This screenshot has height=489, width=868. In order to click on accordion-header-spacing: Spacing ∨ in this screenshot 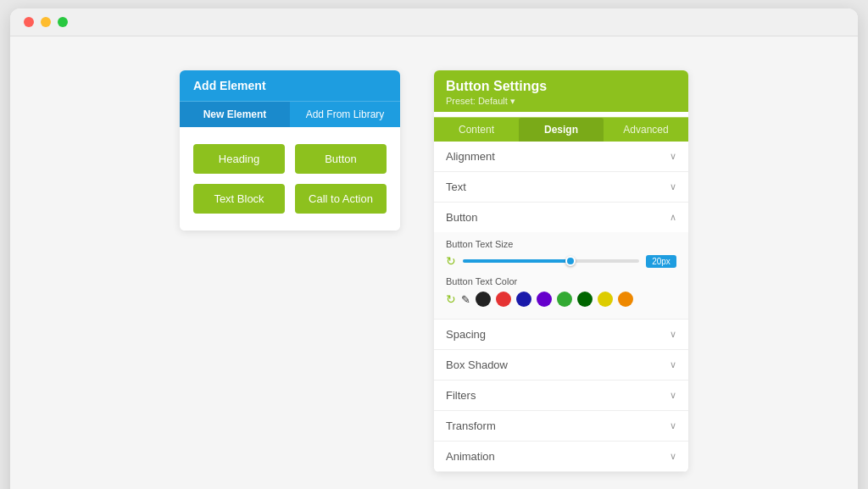, I will do `click(561, 334)`.